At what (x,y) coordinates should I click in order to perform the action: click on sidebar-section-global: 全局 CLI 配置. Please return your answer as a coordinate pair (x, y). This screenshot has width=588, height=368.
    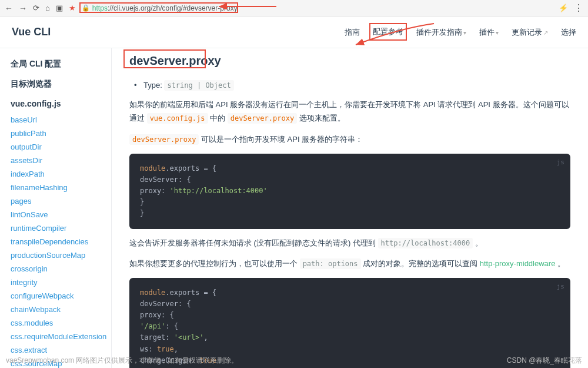
    Looking at the image, I should click on (61, 64).